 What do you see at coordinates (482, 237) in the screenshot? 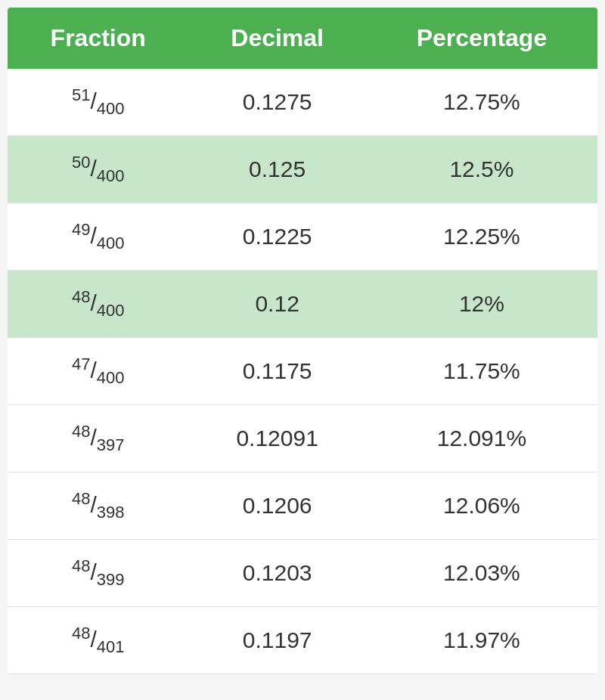
I see `percentage-cell: 12.25%` at bounding box center [482, 237].